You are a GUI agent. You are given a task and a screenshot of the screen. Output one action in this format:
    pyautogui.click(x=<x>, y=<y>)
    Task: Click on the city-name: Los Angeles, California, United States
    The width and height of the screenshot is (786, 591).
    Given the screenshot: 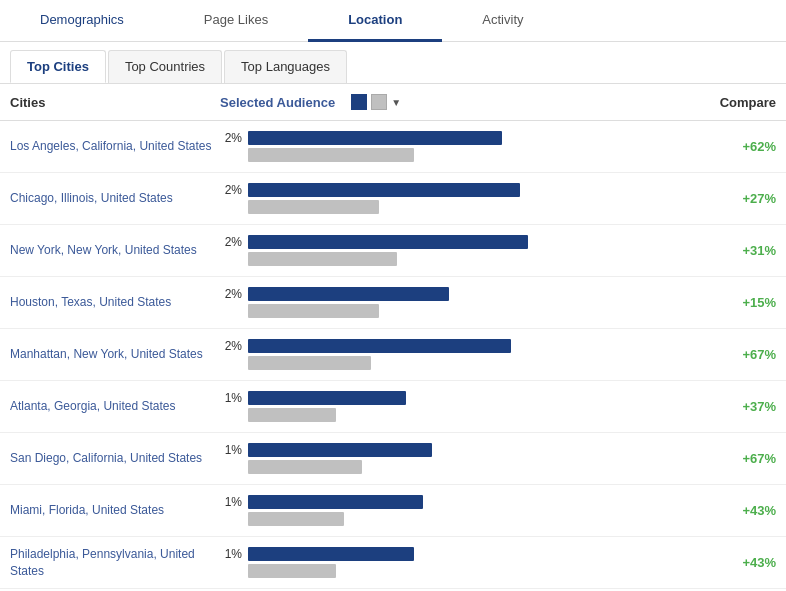 What is the action you would take?
    pyautogui.click(x=115, y=146)
    